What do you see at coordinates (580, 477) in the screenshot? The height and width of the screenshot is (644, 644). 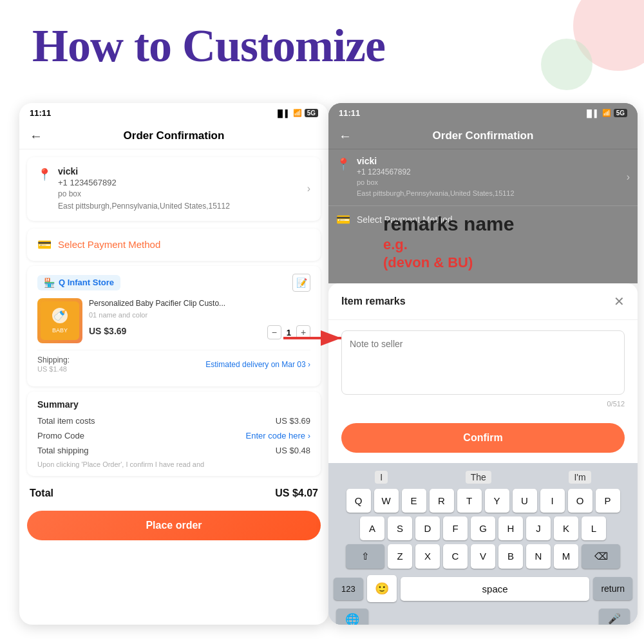 I see `suggestion-im: I'm` at bounding box center [580, 477].